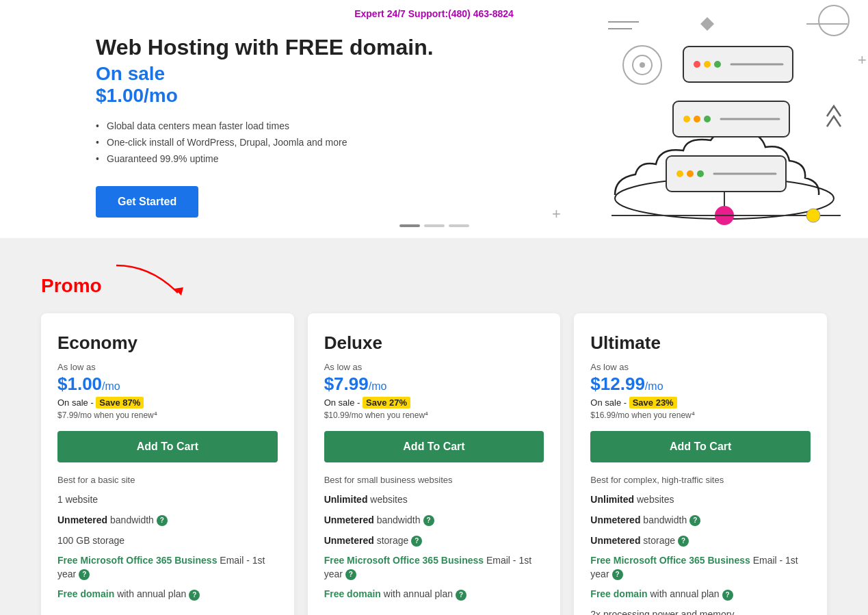 This screenshot has height=615, width=868. I want to click on plan-name: Economy, so click(168, 343).